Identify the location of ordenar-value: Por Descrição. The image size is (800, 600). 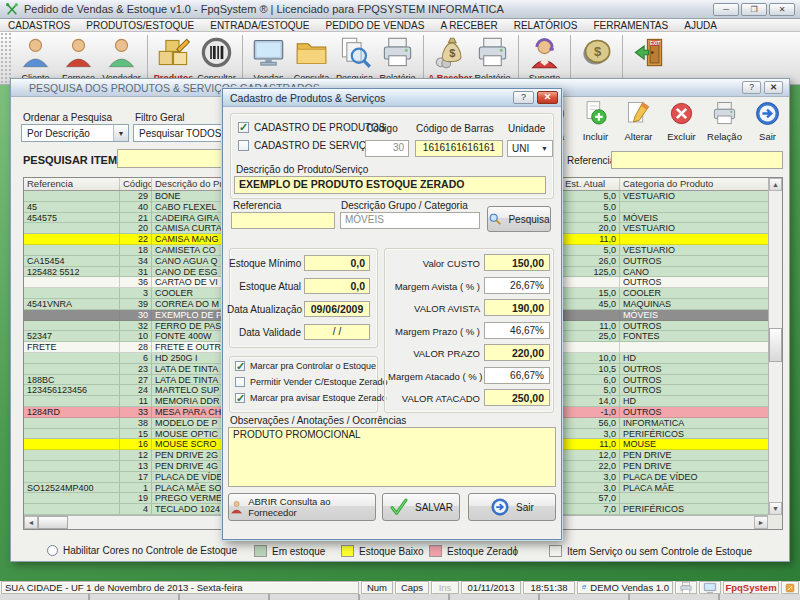
(58, 134).